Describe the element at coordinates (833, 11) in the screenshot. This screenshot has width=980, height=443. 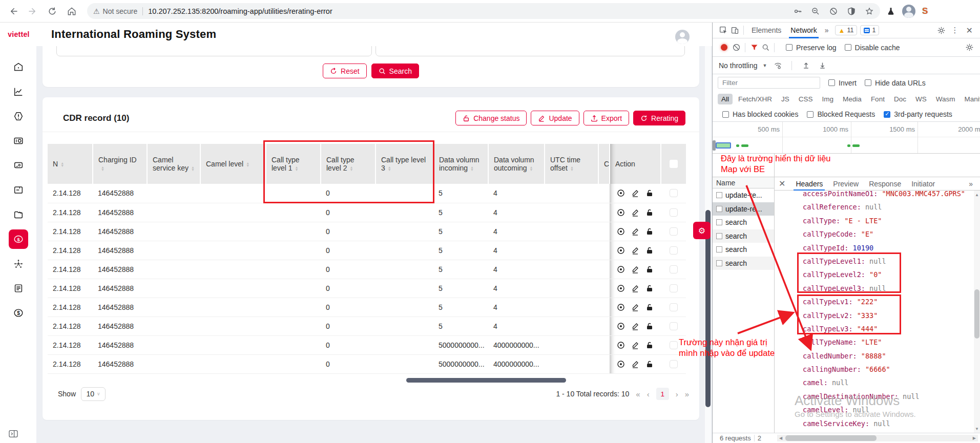
I see `content-blocked-icon` at that location.